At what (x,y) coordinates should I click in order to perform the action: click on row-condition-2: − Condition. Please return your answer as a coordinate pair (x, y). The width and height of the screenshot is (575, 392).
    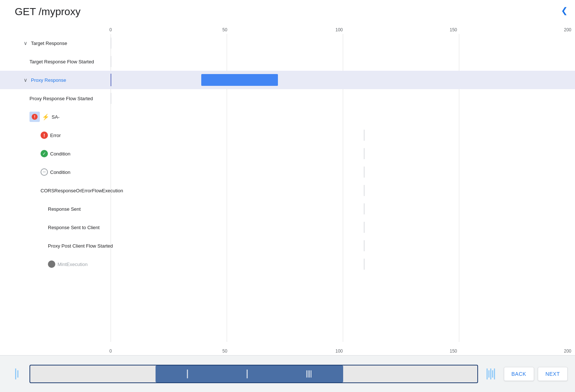
    Looking at the image, I should click on (288, 172).